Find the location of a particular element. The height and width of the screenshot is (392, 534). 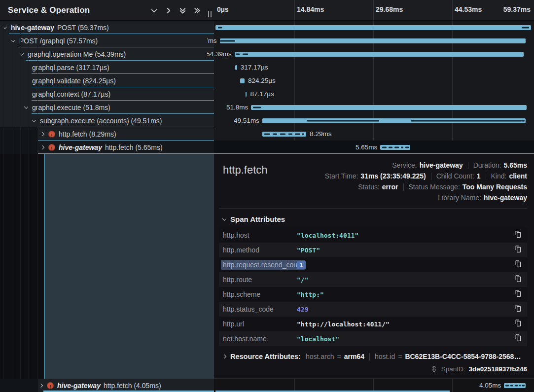

duration-label: 317.17µs is located at coordinates (254, 67).